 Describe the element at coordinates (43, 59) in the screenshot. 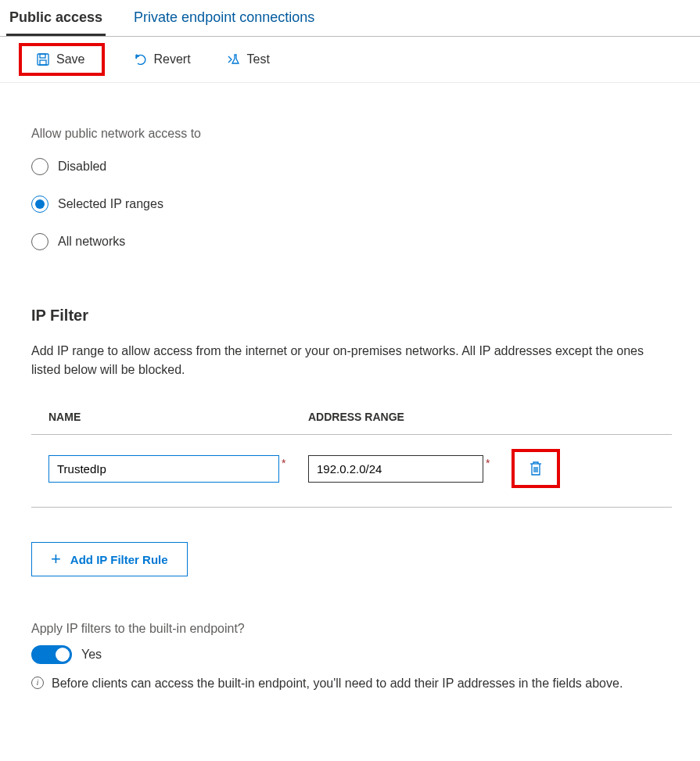

I see `save-icon` at that location.